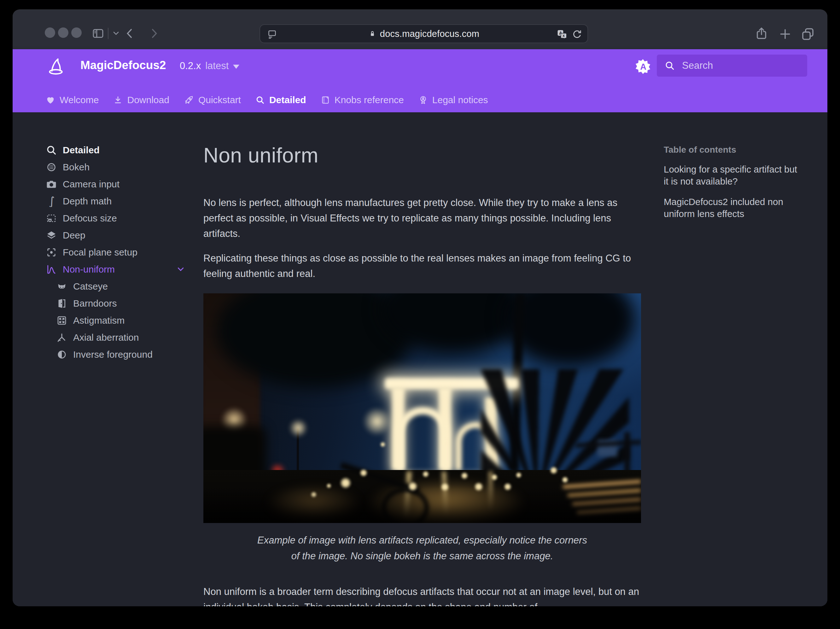  What do you see at coordinates (670, 66) in the screenshot?
I see `search-icon` at bounding box center [670, 66].